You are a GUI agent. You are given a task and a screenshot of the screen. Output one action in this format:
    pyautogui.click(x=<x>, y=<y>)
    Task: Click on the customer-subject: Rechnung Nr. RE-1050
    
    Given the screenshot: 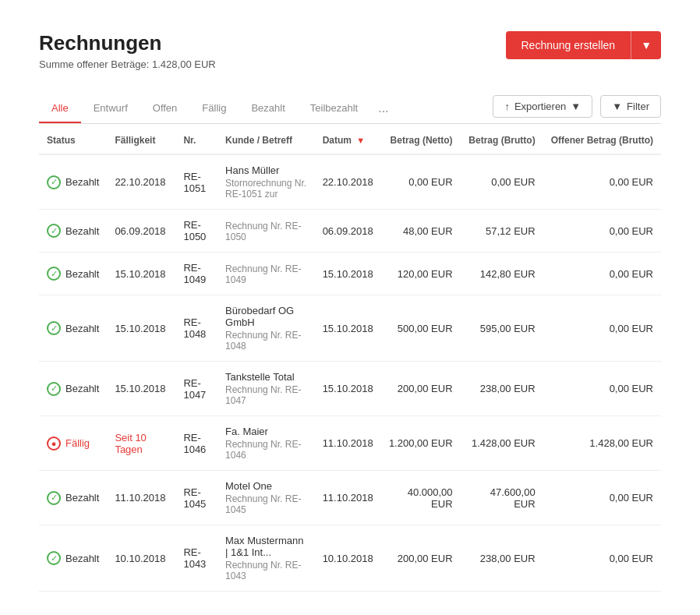 What is the action you would take?
    pyautogui.click(x=267, y=232)
    